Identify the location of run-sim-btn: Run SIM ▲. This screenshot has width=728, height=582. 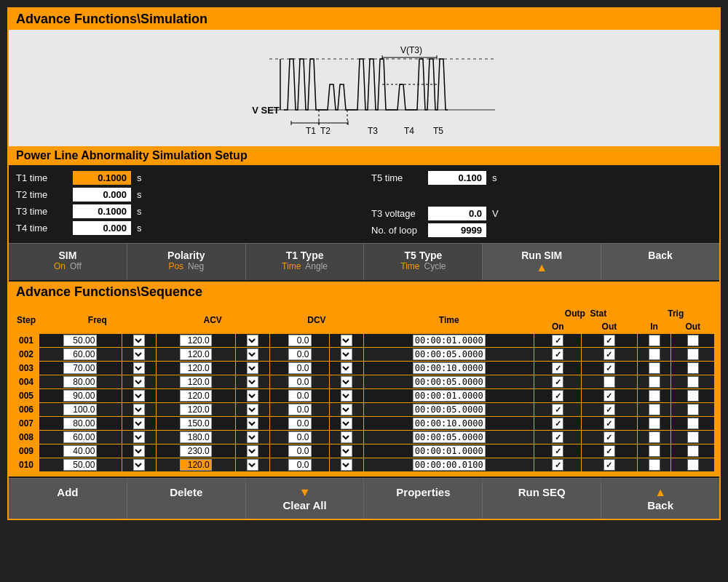
(542, 262).